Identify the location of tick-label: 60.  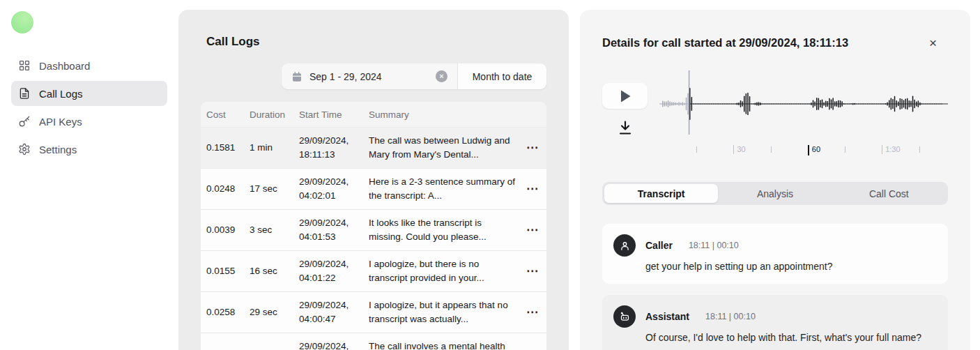
(816, 149).